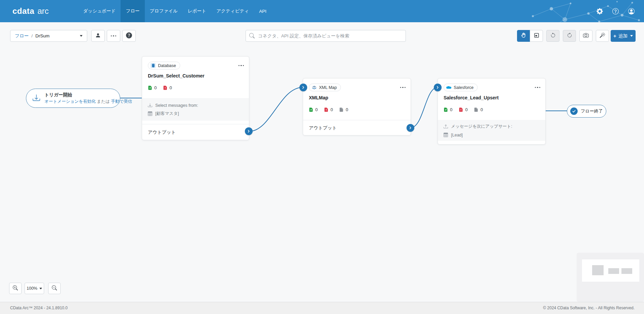  Describe the element at coordinates (73, 98) in the screenshot. I see `trigger-start-node: トリガー開始 オートメーションを有効化 または 手動で受信` at that location.